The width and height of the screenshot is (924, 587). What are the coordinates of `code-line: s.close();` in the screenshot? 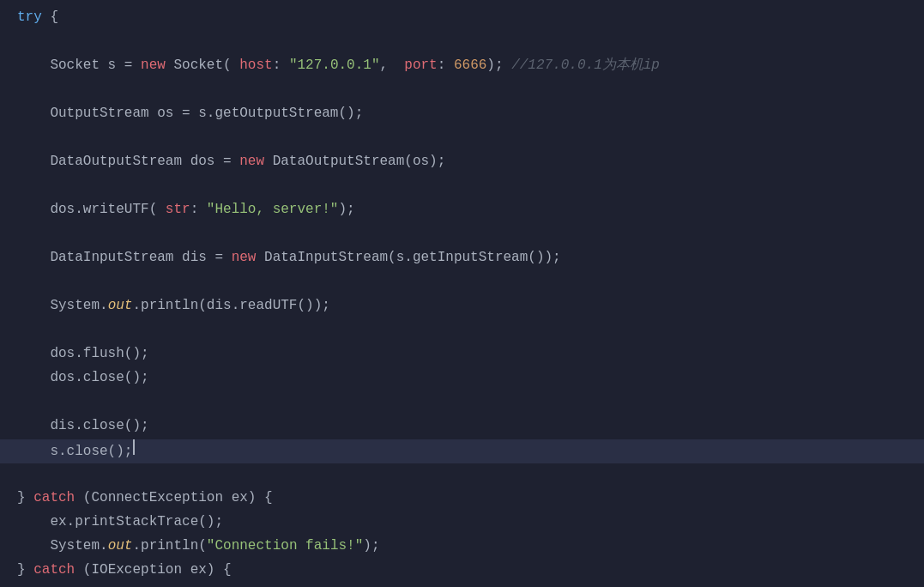 It's located at (462, 451).